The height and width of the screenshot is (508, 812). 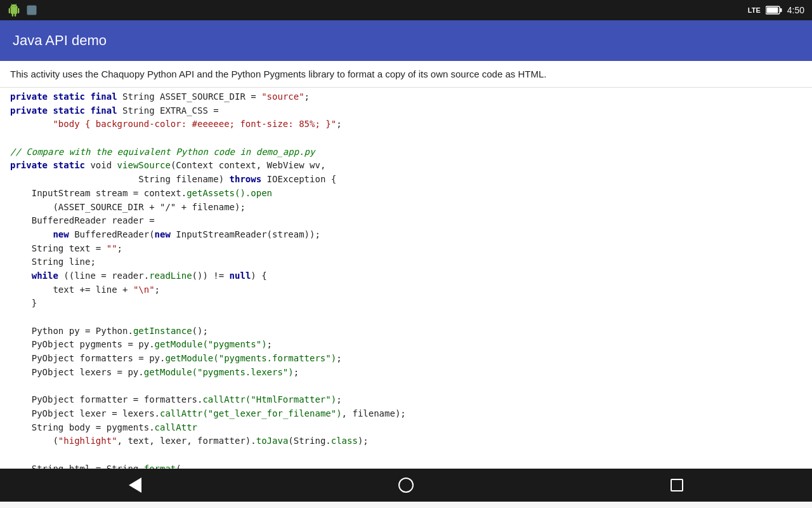 I want to click on time-display: 4:50, so click(x=796, y=10).